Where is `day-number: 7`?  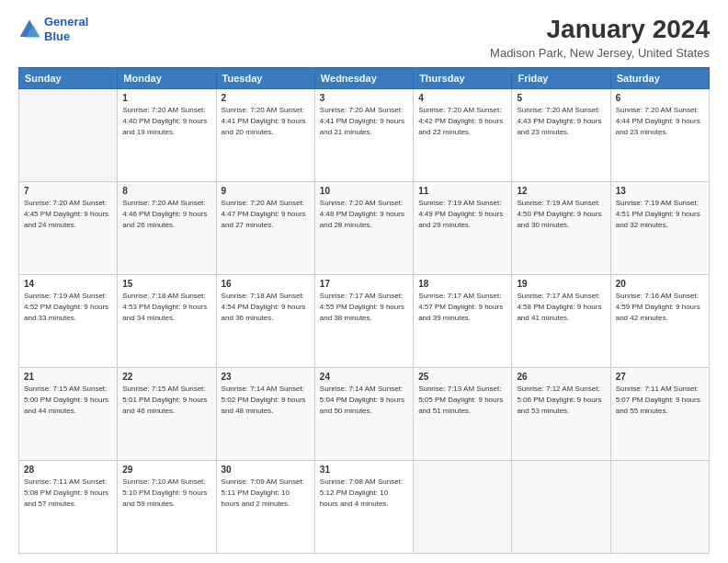
day-number: 7 is located at coordinates (68, 191).